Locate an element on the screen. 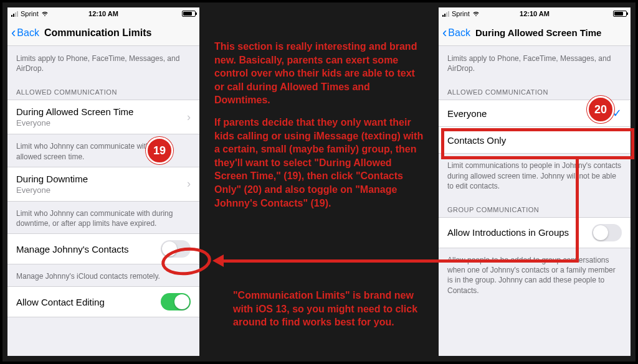 The height and width of the screenshot is (364, 638). page-title: During Allowed Screen Time is located at coordinates (551, 32).